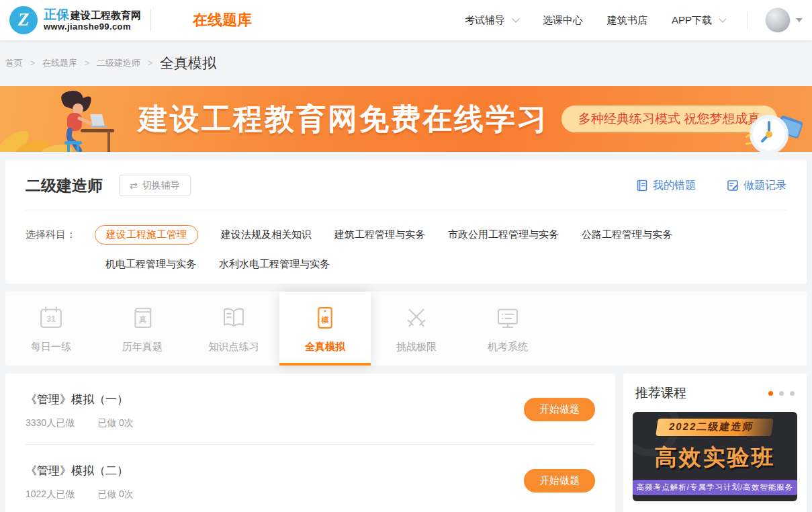 The height and width of the screenshot is (512, 812). Describe the element at coordinates (406, 63) in the screenshot. I see `breadcrumb: 首页 > 在线题库 > 二级建造师 > 全真模拟` at that location.